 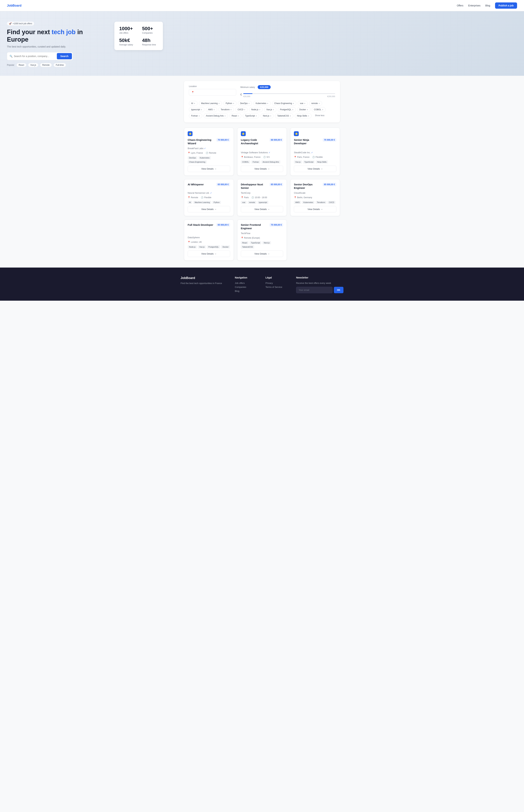 I want to click on job-tag: Ninja Skills, so click(x=322, y=162).